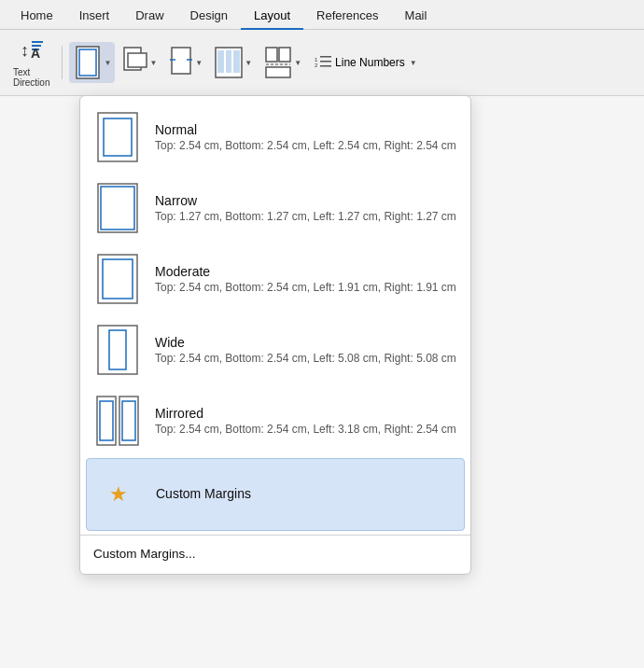 The image size is (644, 668). I want to click on line-numbers-button: 1 2 Line Numbers ▼, so click(366, 63).